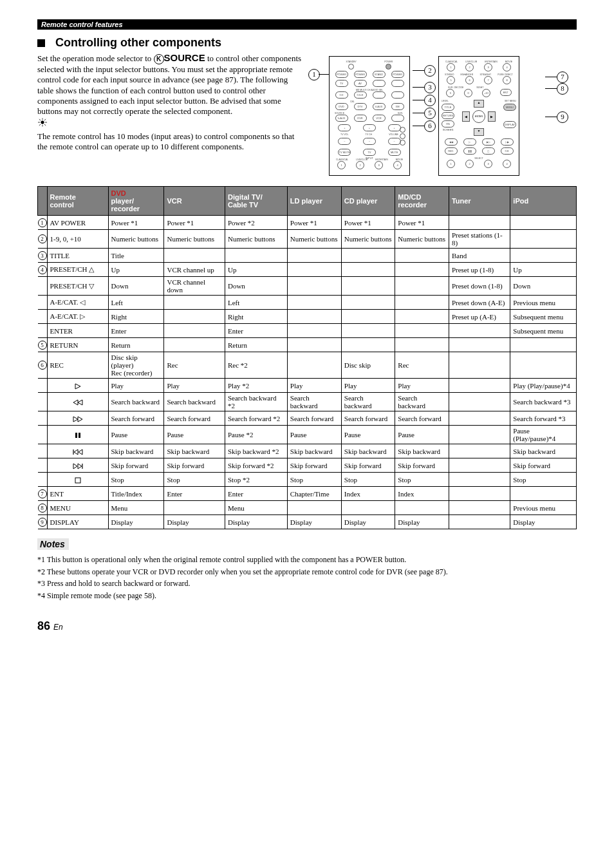  I want to click on table-row: PausePausePause *2PausePausePausePause (…, so click(308, 435).